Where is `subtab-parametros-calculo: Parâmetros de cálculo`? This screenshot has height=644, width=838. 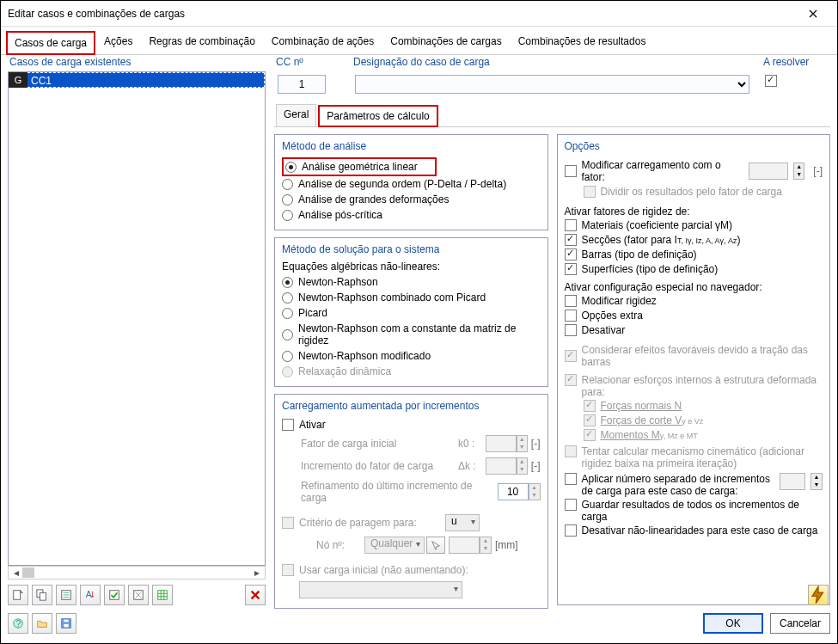 subtab-parametros-calculo: Parâmetros de cálculo is located at coordinates (378, 116).